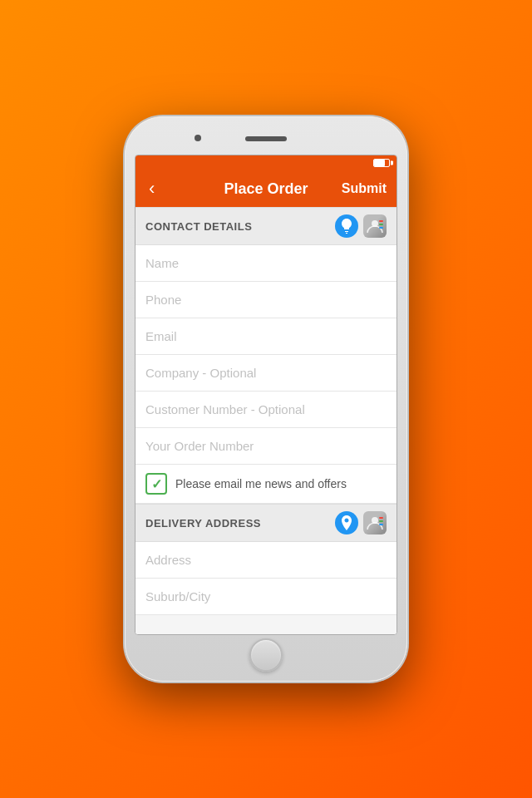 The width and height of the screenshot is (532, 798). What do you see at coordinates (198, 138) in the screenshot?
I see `front-camera` at bounding box center [198, 138].